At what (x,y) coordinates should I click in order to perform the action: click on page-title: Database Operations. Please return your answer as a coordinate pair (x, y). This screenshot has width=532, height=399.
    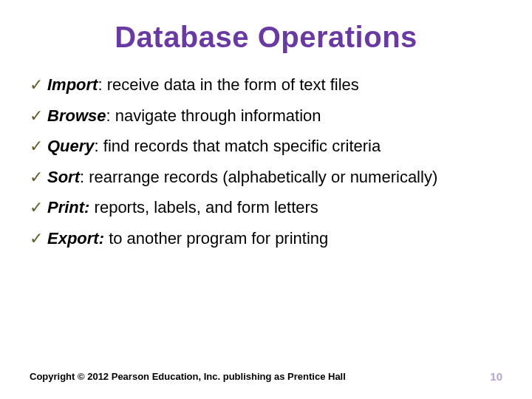
    Looking at the image, I should click on (266, 37).